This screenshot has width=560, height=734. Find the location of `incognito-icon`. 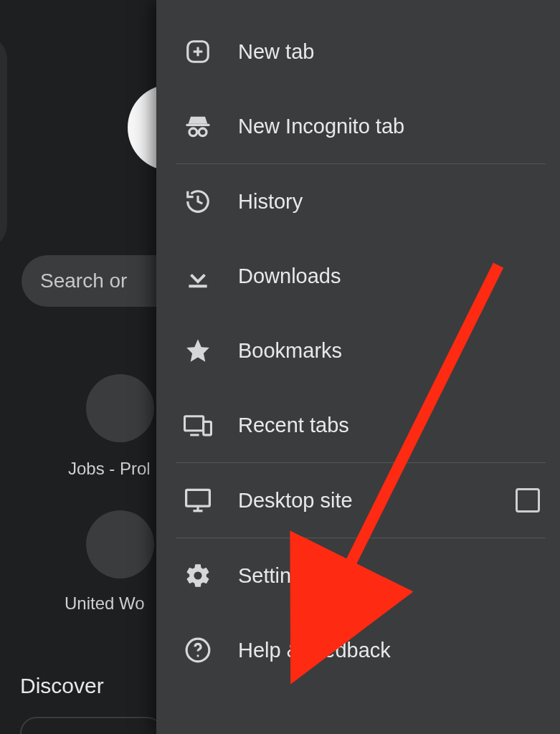

incognito-icon is located at coordinates (198, 126).